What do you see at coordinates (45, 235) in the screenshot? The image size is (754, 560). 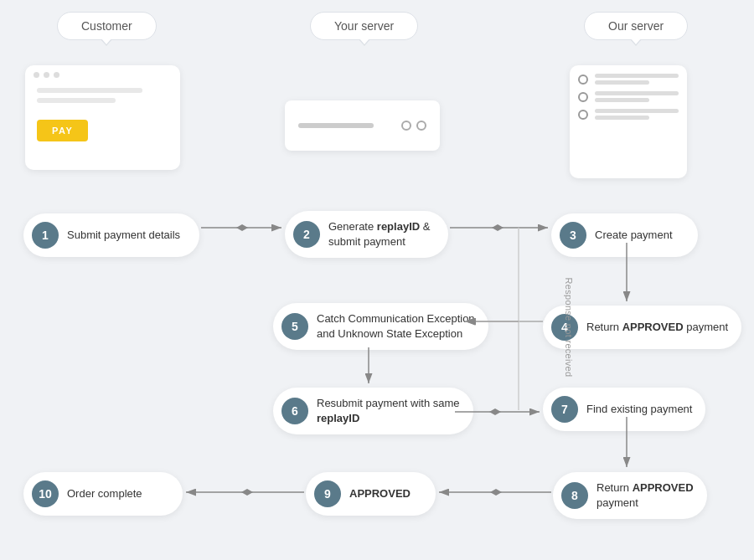 I see `step-1-number: 1` at bounding box center [45, 235].